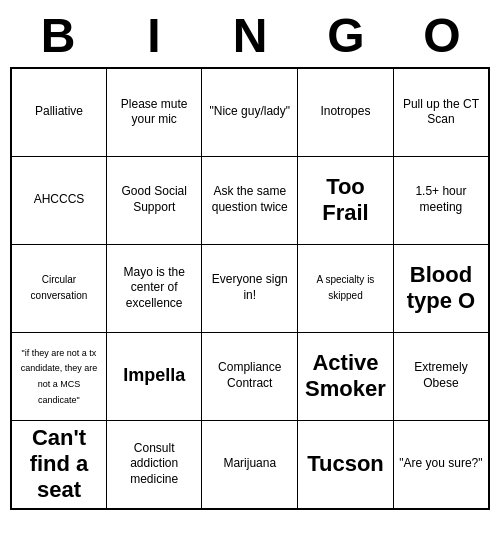 The width and height of the screenshot is (500, 544). I want to click on cell-r2-c3: A specialty is skipped, so click(346, 288).